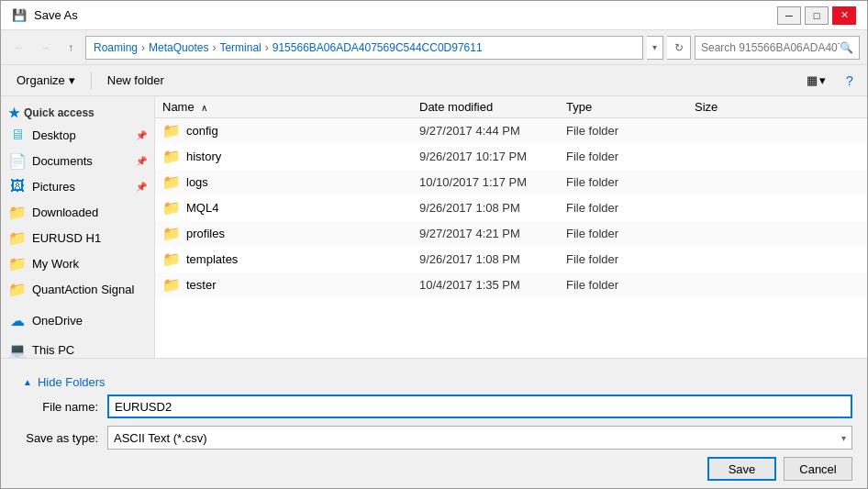 The width and height of the screenshot is (868, 489). Describe the element at coordinates (77, 320) in the screenshot. I see `sidebar-item-onedrive: ☁ OneDrive` at that location.